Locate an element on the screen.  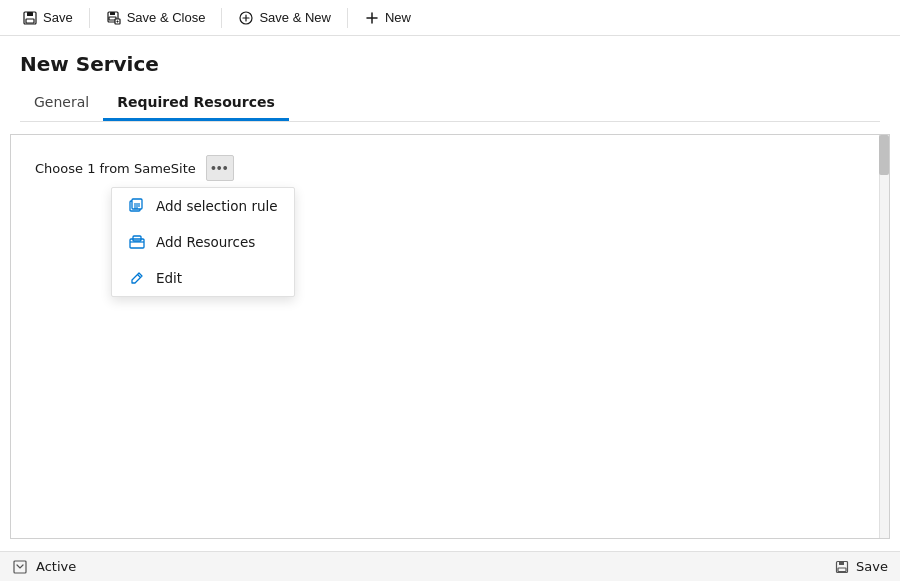
save-new-label: Save & New is located at coordinates (295, 18).